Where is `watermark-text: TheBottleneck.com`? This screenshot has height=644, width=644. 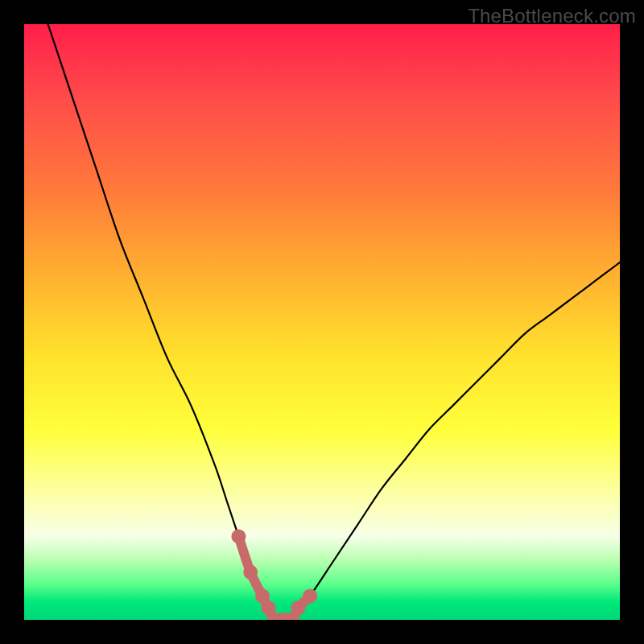 watermark-text: TheBottleneck.com is located at coordinates (552, 16).